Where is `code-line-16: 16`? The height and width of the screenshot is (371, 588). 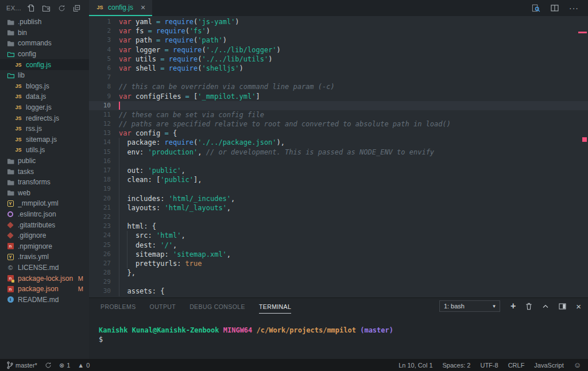 code-line-16: 16 is located at coordinates (339, 161).